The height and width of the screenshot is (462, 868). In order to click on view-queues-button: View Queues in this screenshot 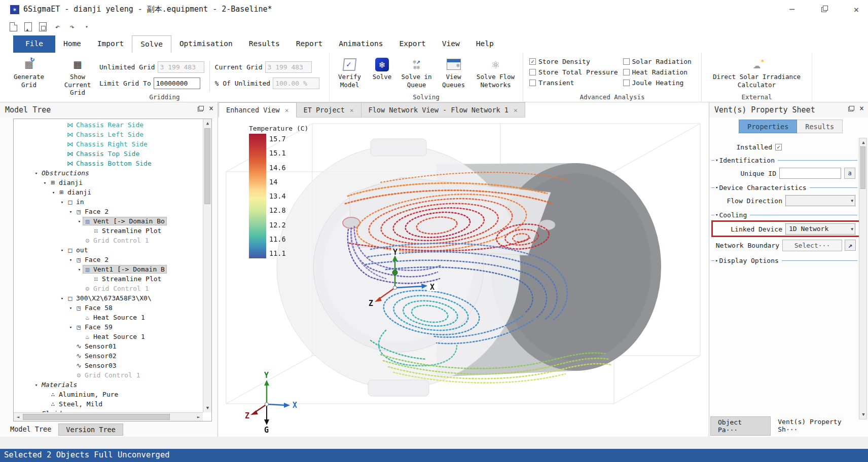, I will do `click(454, 72)`.